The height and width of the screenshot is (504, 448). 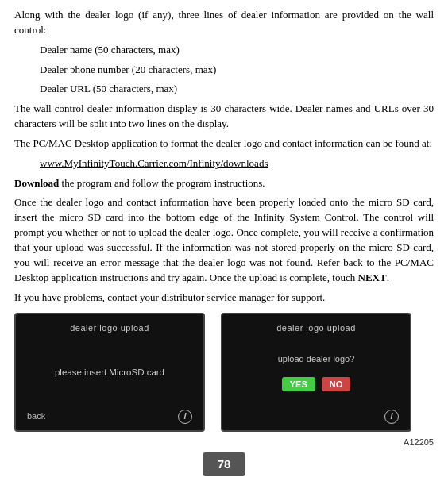 I want to click on screen-left-message: please insert MicroSD card, so click(x=110, y=373).